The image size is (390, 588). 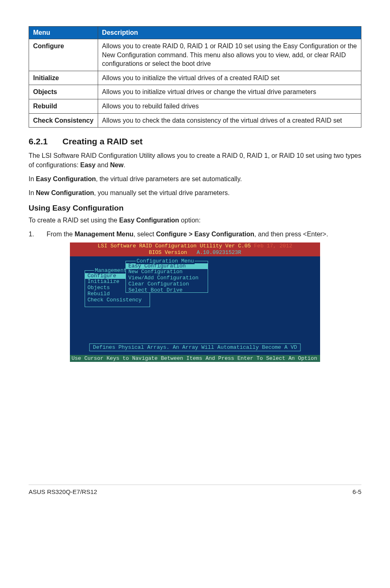 I want to click on step-text: From the Management Menu, select Configu…, so click(x=187, y=234).